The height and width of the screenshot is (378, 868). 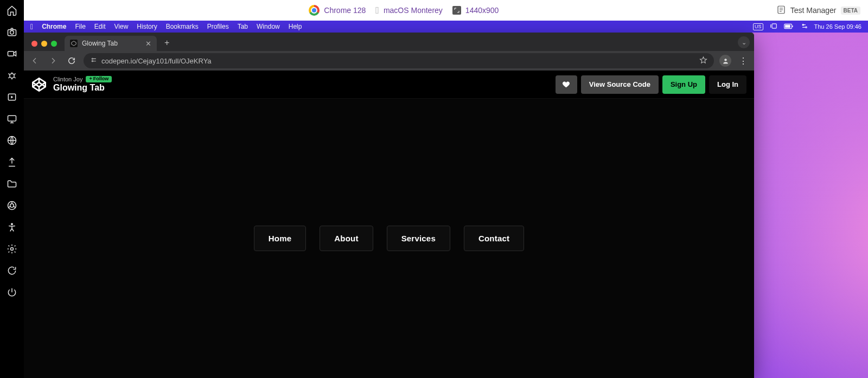 What do you see at coordinates (46, 46) in the screenshot?
I see `window-controls` at bounding box center [46, 46].